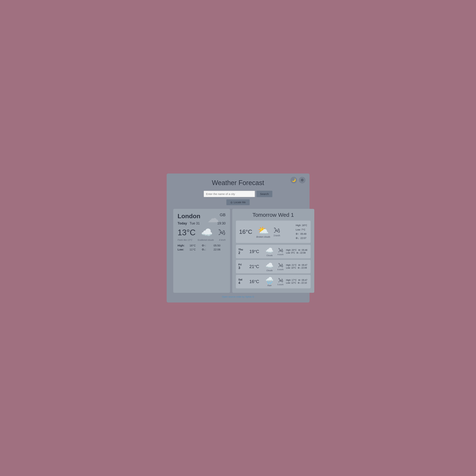 This screenshot has height=476, width=476. I want to click on main-temperature: 13°C, so click(187, 233).